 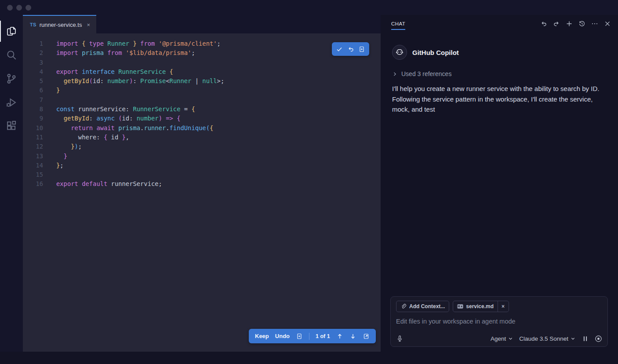 I want to click on tab-chat: CHAT, so click(x=398, y=24).